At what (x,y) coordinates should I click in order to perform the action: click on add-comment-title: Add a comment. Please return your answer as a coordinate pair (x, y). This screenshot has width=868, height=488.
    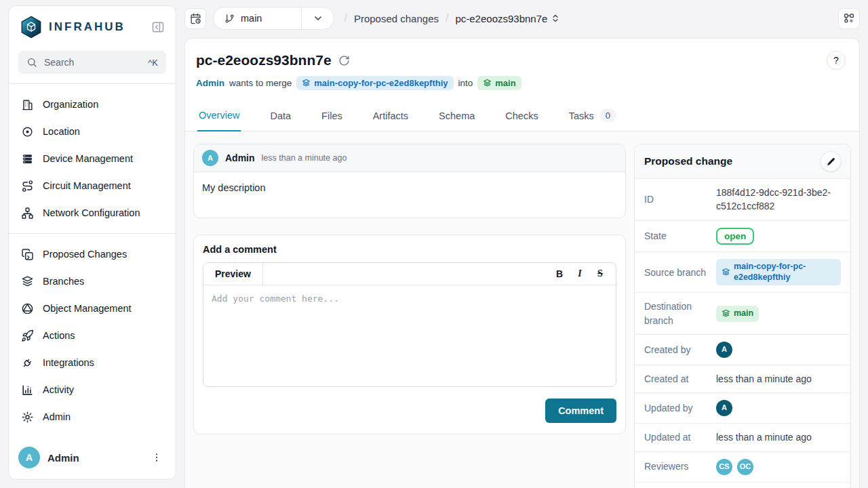
    Looking at the image, I should click on (410, 249).